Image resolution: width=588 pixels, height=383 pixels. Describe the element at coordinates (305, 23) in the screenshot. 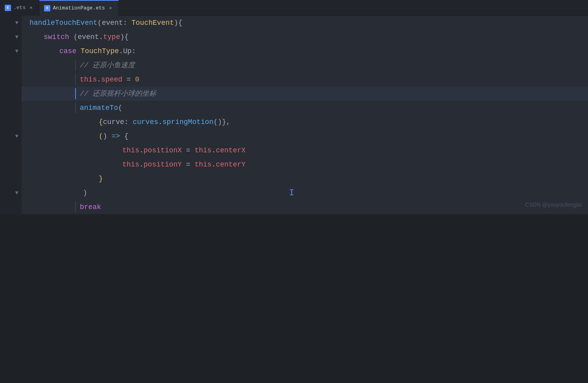

I see `code-line-1: handleTouchEvent(event: TouchEvent){` at that location.